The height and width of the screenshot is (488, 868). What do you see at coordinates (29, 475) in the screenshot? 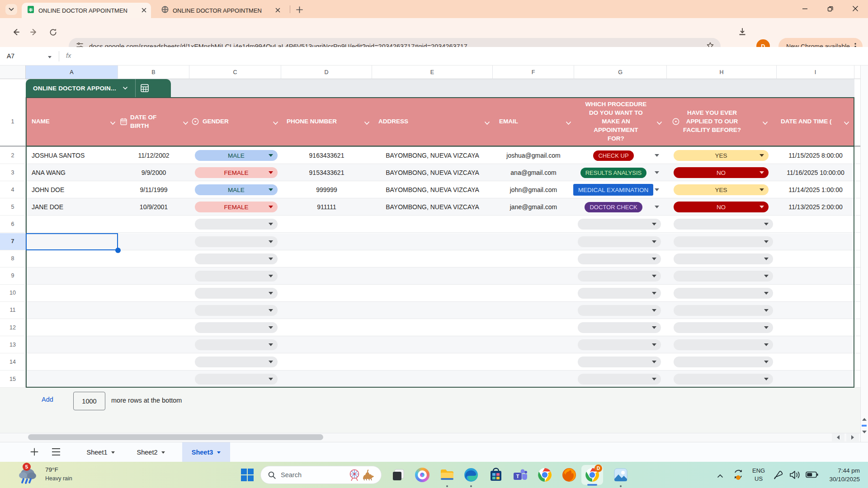
I see `weather-icon: 5` at bounding box center [29, 475].